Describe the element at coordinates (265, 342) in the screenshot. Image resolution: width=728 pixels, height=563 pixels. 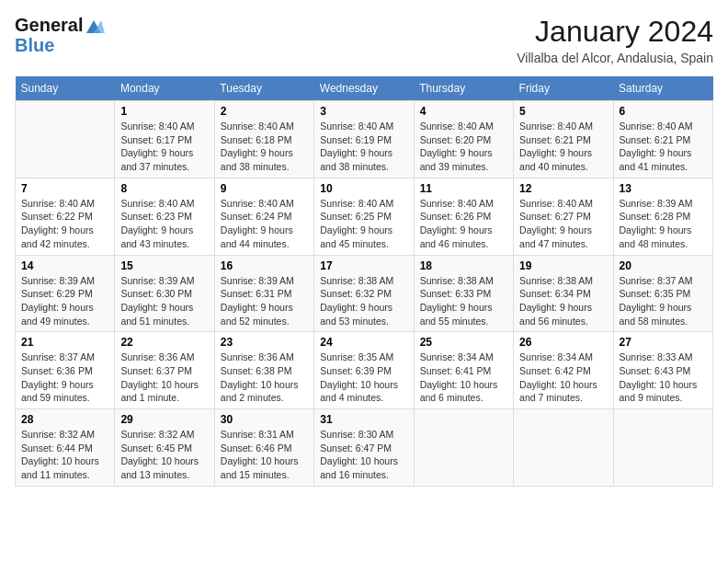
I see `day-number: 23` at that location.